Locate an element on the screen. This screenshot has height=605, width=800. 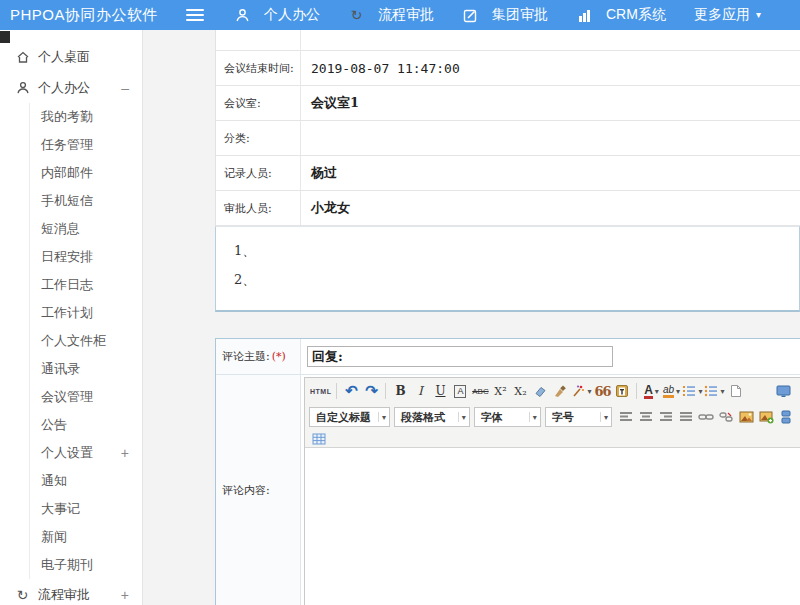
underline-button: U is located at coordinates (440, 391).